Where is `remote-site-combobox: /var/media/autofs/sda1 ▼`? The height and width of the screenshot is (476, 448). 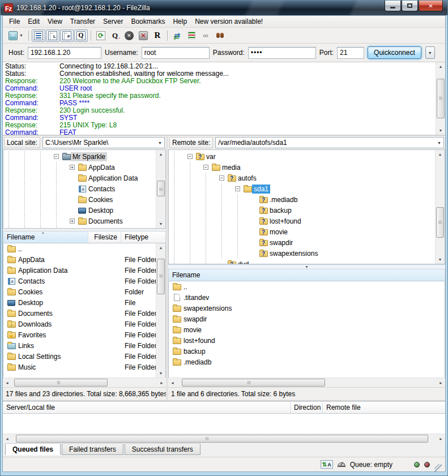
remote-site-combobox: /var/media/autofs/sda1 ▼ is located at coordinates (330, 143).